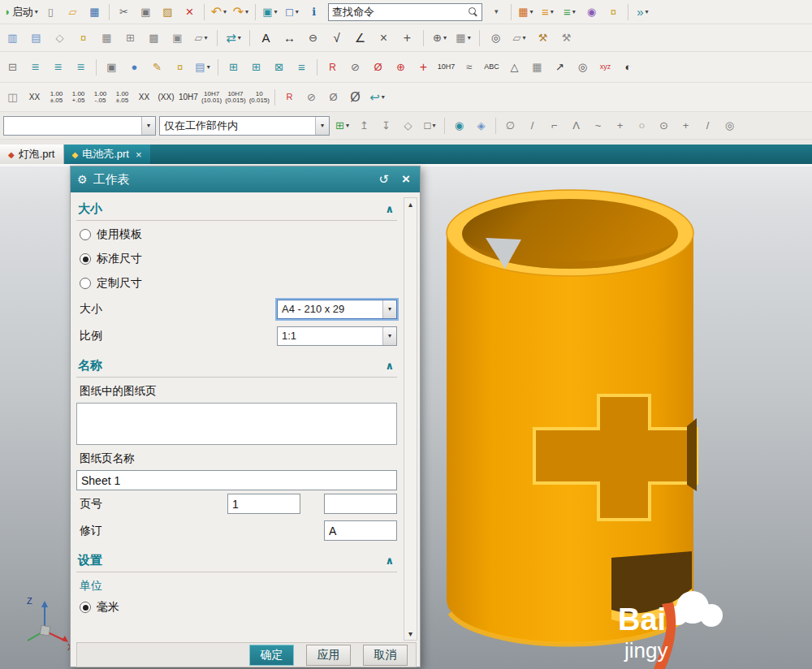  I want to click on table2-button: ⊞, so click(257, 67).